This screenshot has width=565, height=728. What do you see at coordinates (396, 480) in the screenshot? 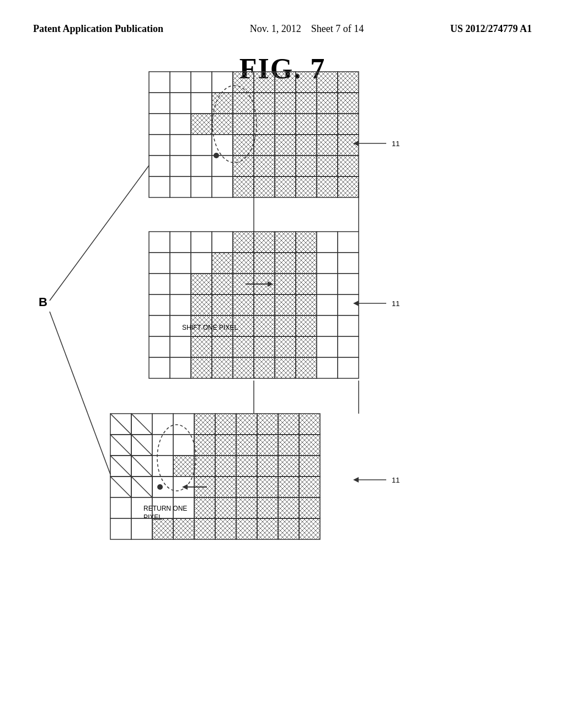
I see `label-11-bottom: 11` at bounding box center [396, 480].